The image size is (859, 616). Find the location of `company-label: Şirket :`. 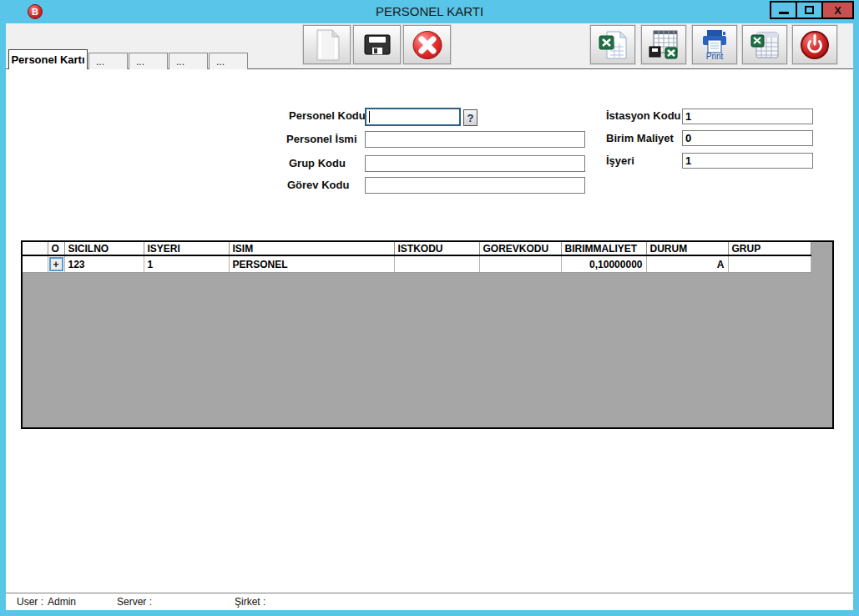

company-label: Şirket : is located at coordinates (250, 602).